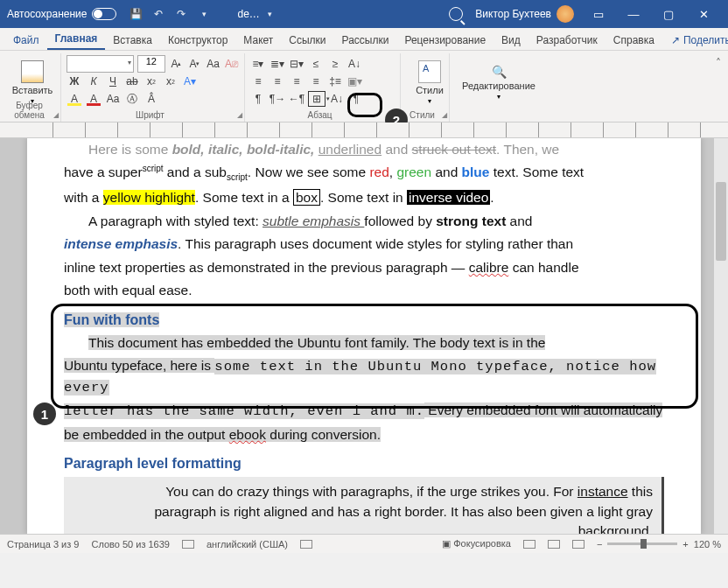 Image resolution: width=728 pixels, height=588 pixels. Describe the element at coordinates (33, 90) in the screenshot. I see `paste-label: Вставить` at that location.